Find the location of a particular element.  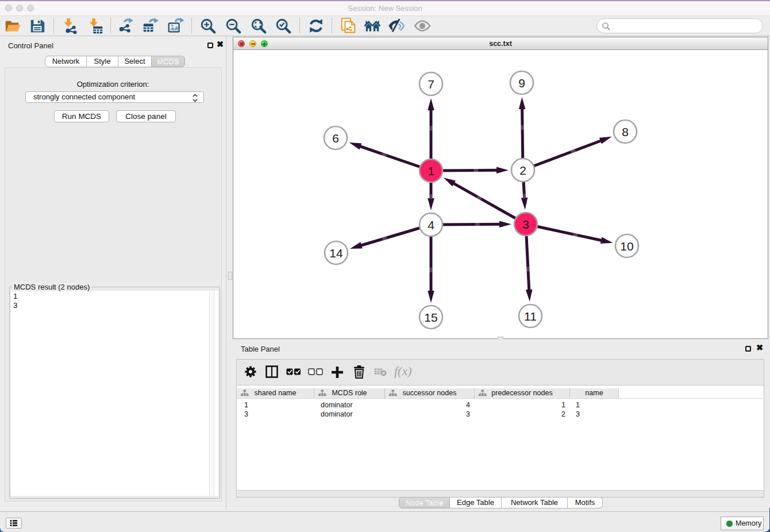

svg-text: 11 is located at coordinates (530, 316).